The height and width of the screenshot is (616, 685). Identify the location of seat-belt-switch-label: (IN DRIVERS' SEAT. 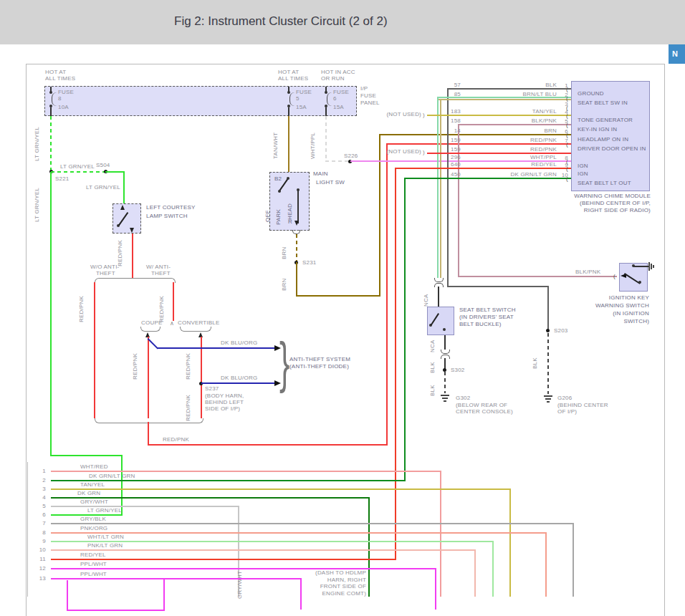
(487, 317).